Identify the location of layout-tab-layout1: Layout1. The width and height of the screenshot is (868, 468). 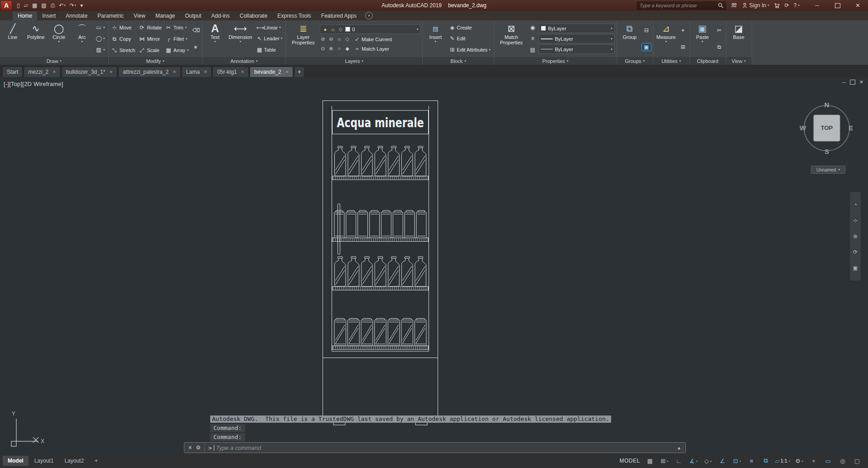
(44, 461).